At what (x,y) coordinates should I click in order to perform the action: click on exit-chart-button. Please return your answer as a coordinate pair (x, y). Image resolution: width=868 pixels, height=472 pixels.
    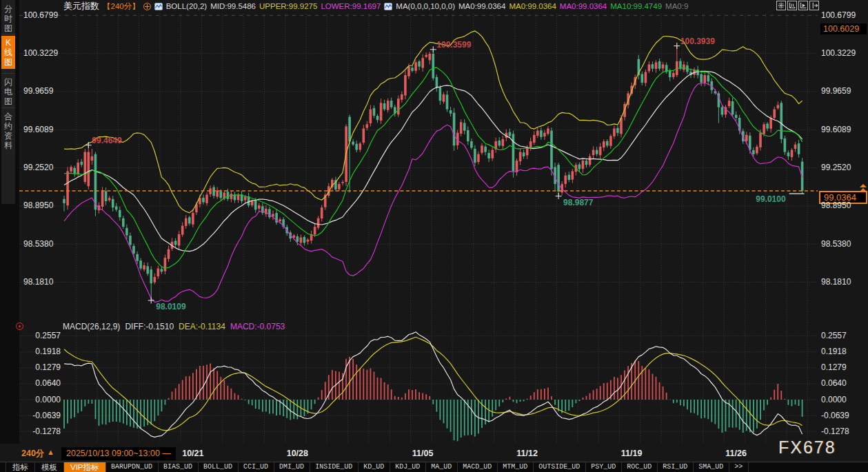
    Looking at the image, I should click on (814, 6).